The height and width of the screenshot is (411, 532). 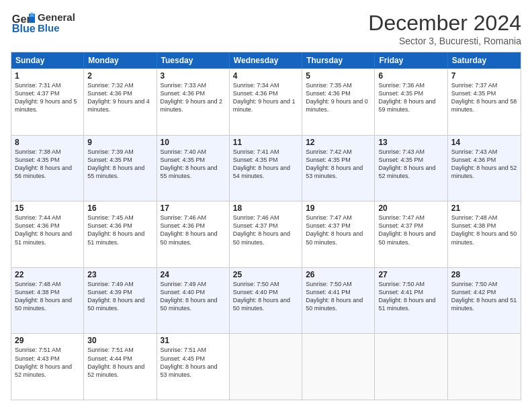 I want to click on cell-sunrise: Sunrise: 7:38 AM, so click(x=38, y=152).